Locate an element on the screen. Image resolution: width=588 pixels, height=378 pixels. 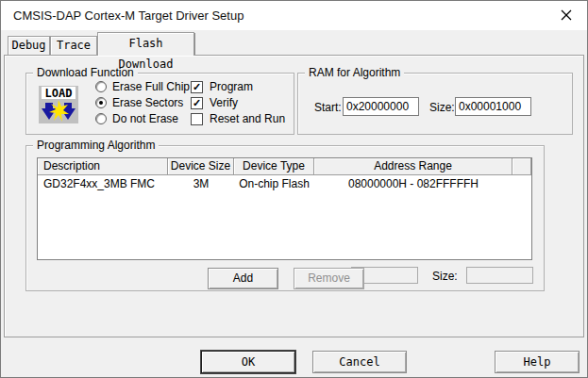
column-header-device-size: Device Size is located at coordinates (201, 167).